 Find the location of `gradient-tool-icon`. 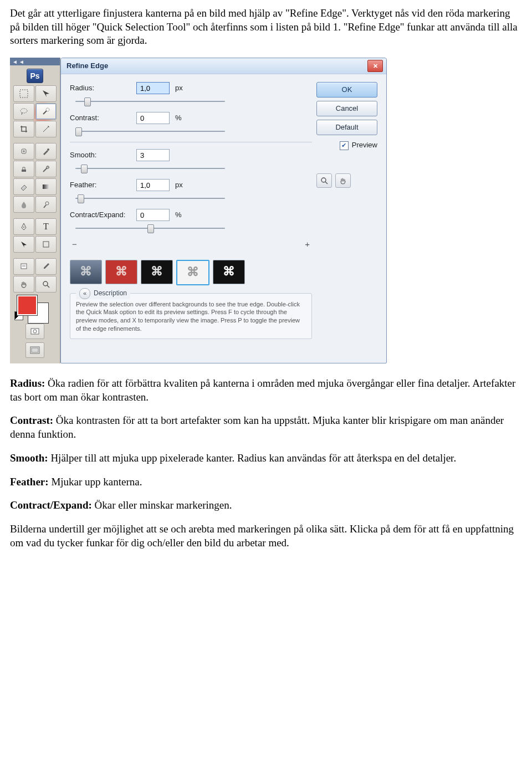

gradient-tool-icon is located at coordinates (46, 187).